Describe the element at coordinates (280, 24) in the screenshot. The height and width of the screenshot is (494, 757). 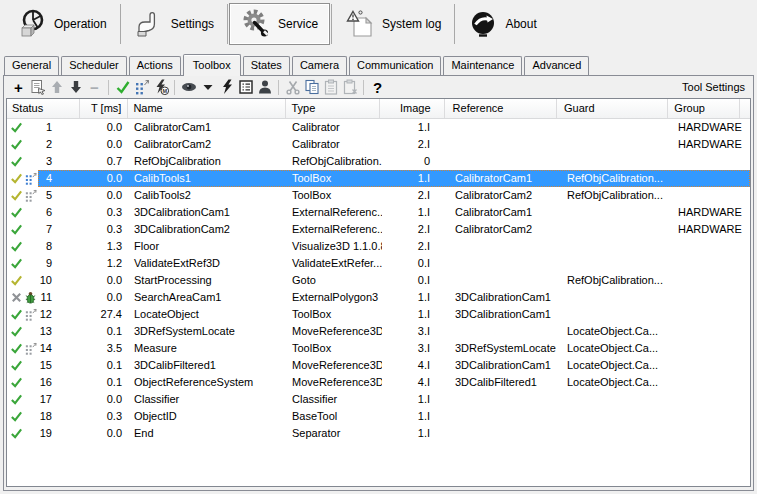
I see `service-button: Service` at that location.